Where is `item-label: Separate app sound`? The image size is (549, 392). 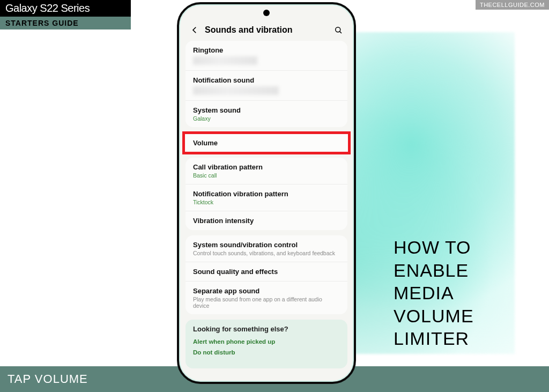 item-label: Separate app sound is located at coordinates (266, 291).